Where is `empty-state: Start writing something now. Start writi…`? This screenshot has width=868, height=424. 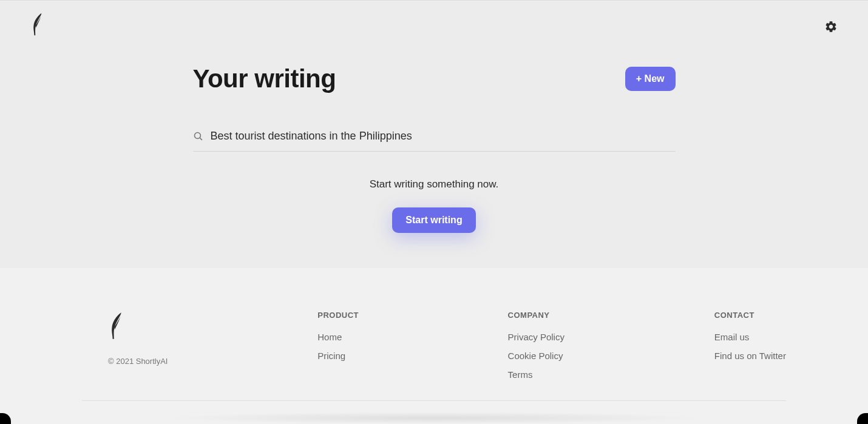 empty-state: Start writing something now. Start writi… is located at coordinates (435, 206).